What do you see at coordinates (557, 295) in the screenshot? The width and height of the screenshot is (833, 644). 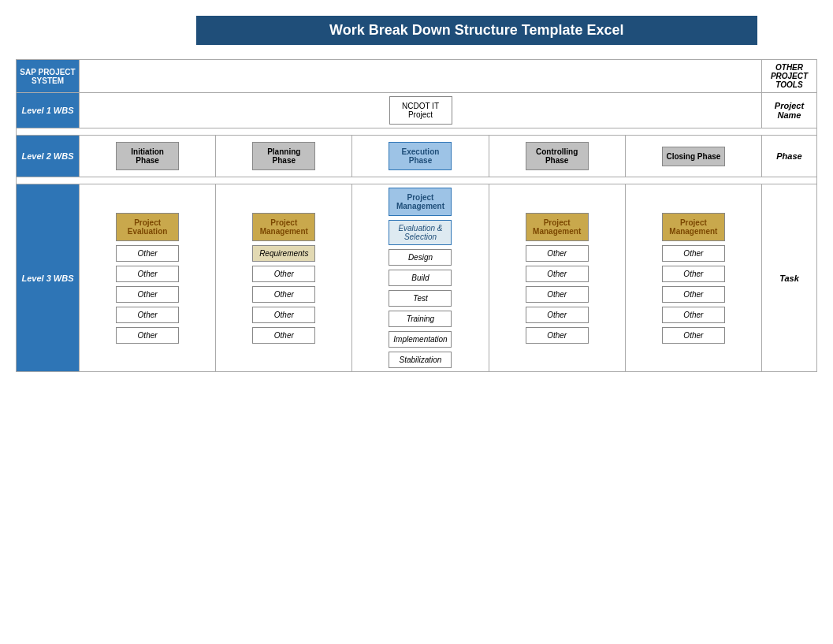 I see `task-controlling-3: Other` at bounding box center [557, 295].